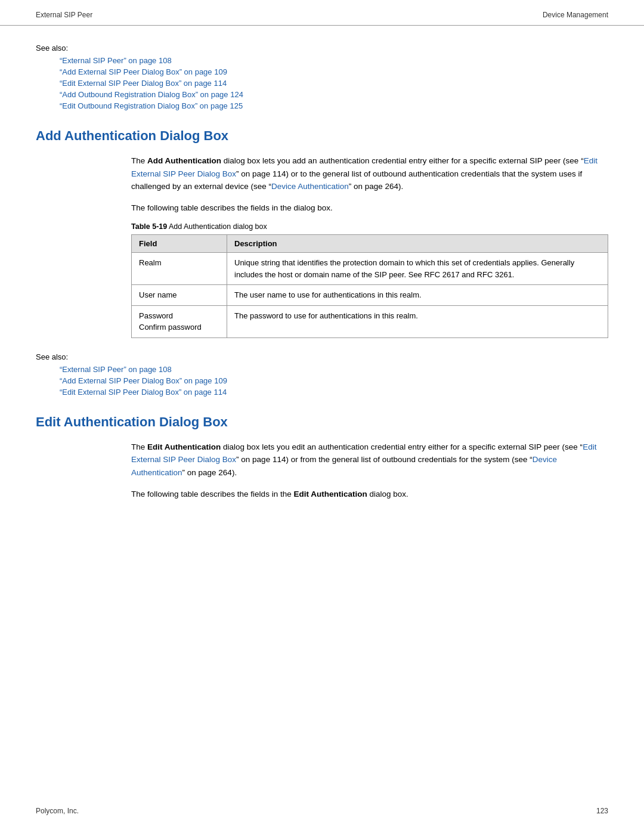 The height and width of the screenshot is (833, 644). Describe the element at coordinates (334, 370) in the screenshot. I see `see-also-mid-link-1: “External SIP Peer” on page 108` at that location.